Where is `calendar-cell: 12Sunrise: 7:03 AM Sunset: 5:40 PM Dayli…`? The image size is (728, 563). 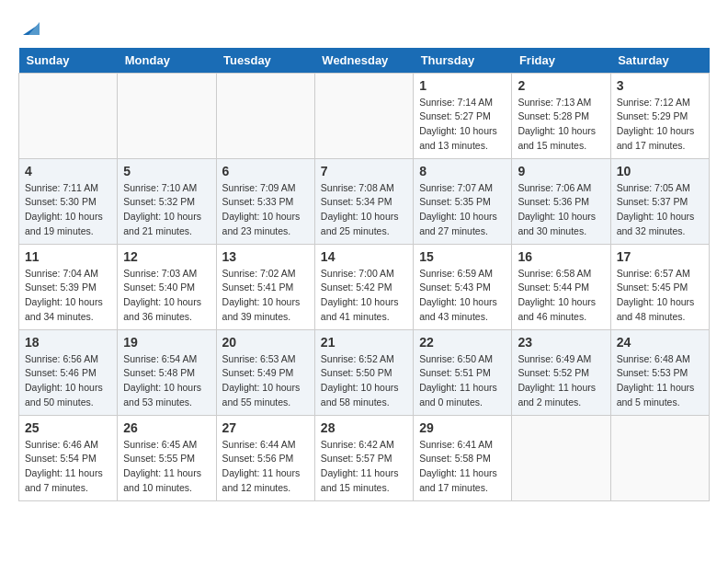
calendar-cell: 12Sunrise: 7:03 AM Sunset: 5:40 PM Dayli… is located at coordinates (167, 287).